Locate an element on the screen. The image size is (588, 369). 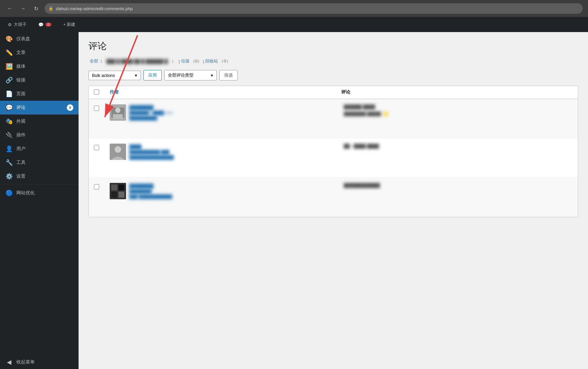
comments-link: 💬 0 is located at coordinates (45, 25).